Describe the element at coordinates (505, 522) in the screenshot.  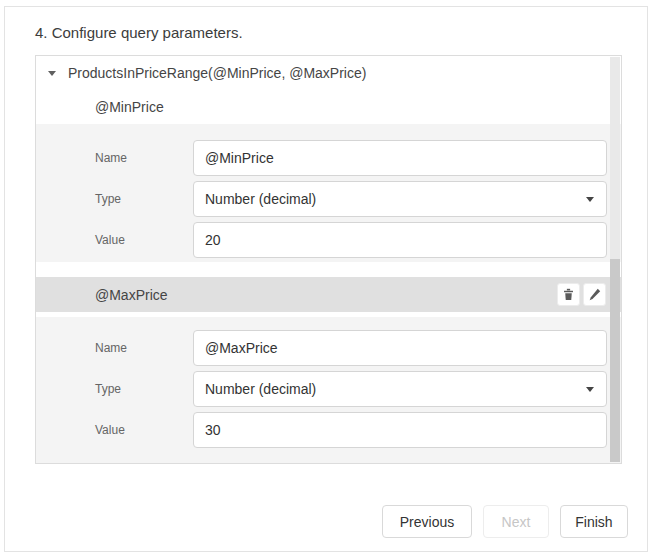
I see `wizard-footer: Previous Next Finish` at that location.